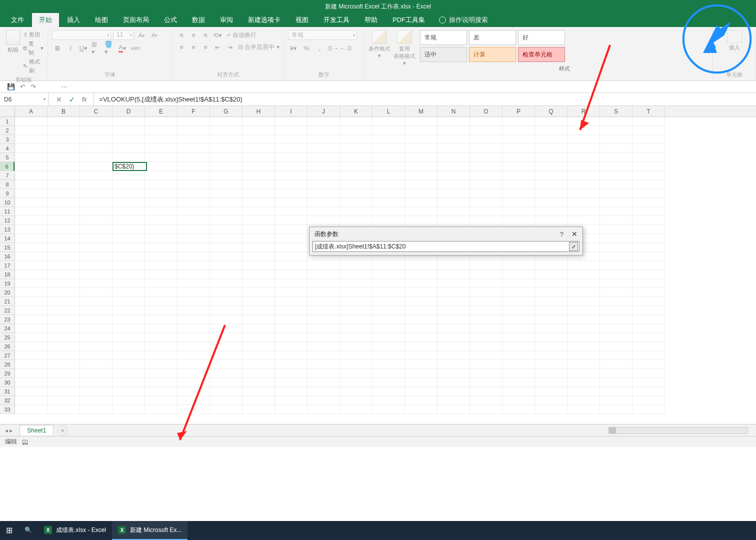 This screenshot has width=756, height=540. What do you see at coordinates (389, 220) in the screenshot?
I see `cell-L12` at bounding box center [389, 220].